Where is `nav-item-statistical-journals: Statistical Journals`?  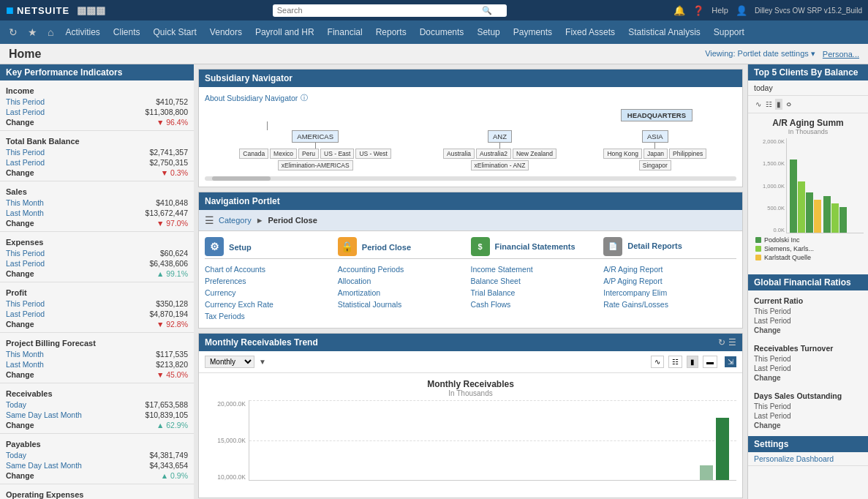
nav-item-statistical-journals: Statistical Journals is located at coordinates (404, 304).